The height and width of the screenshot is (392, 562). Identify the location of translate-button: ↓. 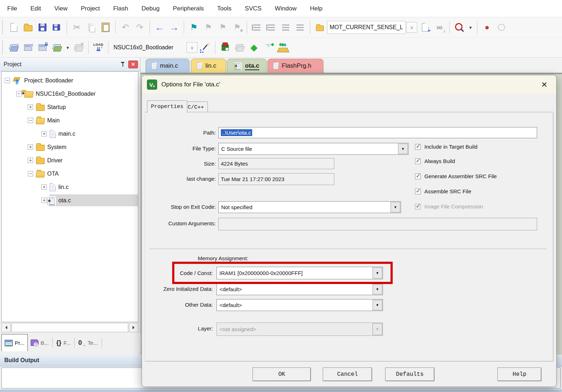
(14, 48).